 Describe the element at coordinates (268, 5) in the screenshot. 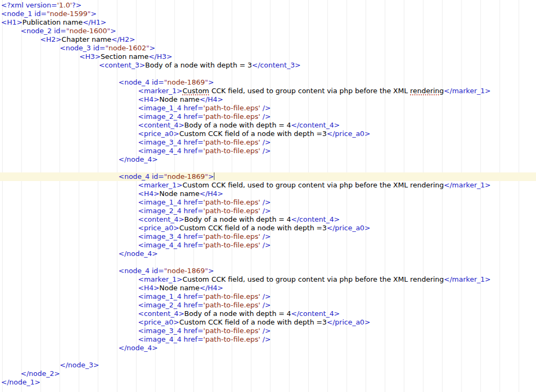

I see `code-line: <?xml version='1.0'?>` at that location.